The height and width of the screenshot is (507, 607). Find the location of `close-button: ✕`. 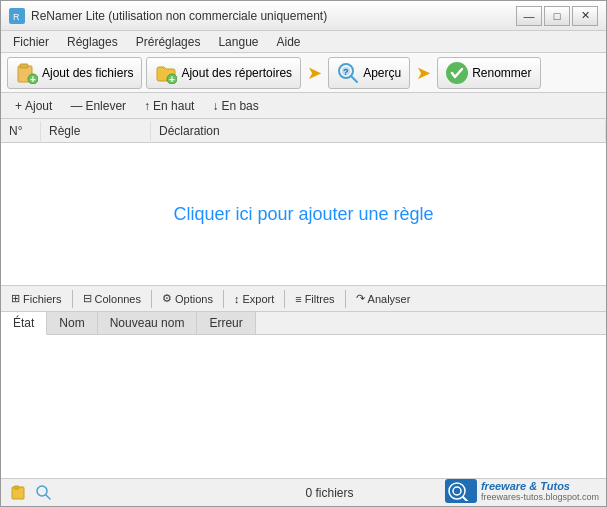

close-button: ✕ is located at coordinates (585, 16).